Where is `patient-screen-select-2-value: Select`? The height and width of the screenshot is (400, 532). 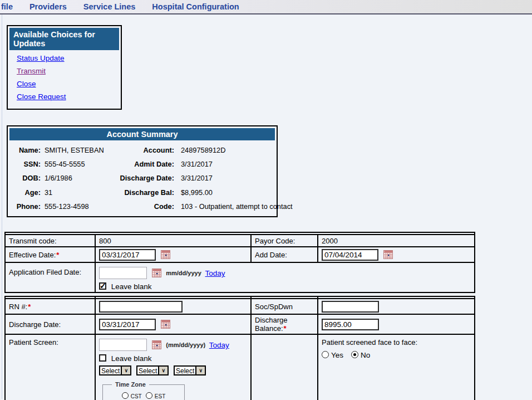 patient-screen-select-2-value: Select is located at coordinates (148, 370).